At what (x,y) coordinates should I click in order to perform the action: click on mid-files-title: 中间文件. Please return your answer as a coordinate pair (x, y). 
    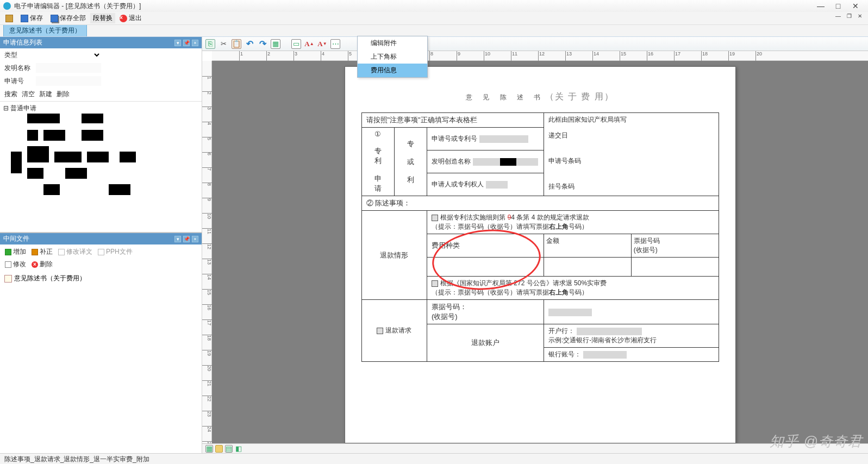
    Looking at the image, I should click on (16, 239).